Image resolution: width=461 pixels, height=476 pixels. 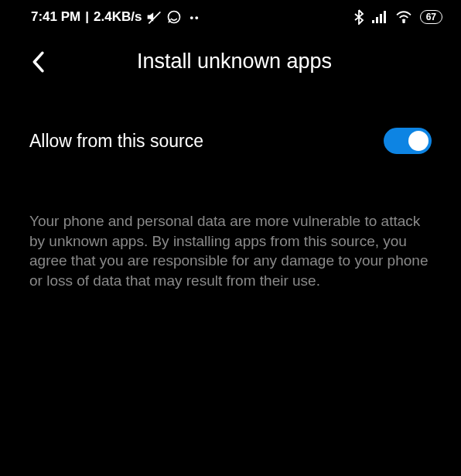 What do you see at coordinates (359, 17) in the screenshot?
I see `bluetooth-icon` at bounding box center [359, 17].